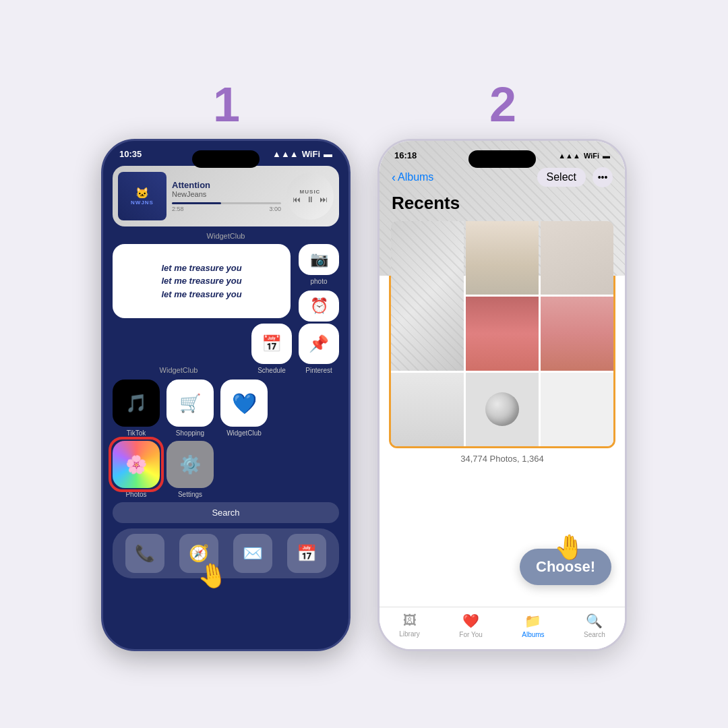  What do you see at coordinates (310, 200) in the screenshot?
I see `ipod-buttons: ⏮ ⏸ ⏭` at bounding box center [310, 200].